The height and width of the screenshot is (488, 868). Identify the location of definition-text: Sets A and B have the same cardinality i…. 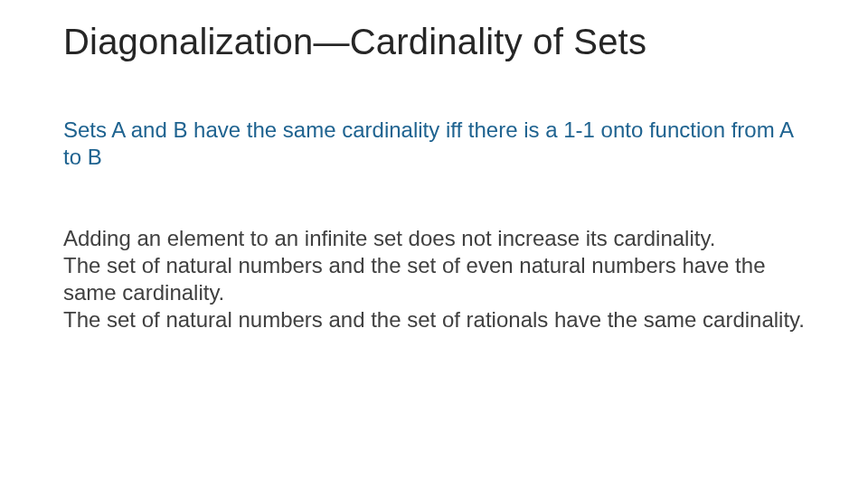
(434, 144).